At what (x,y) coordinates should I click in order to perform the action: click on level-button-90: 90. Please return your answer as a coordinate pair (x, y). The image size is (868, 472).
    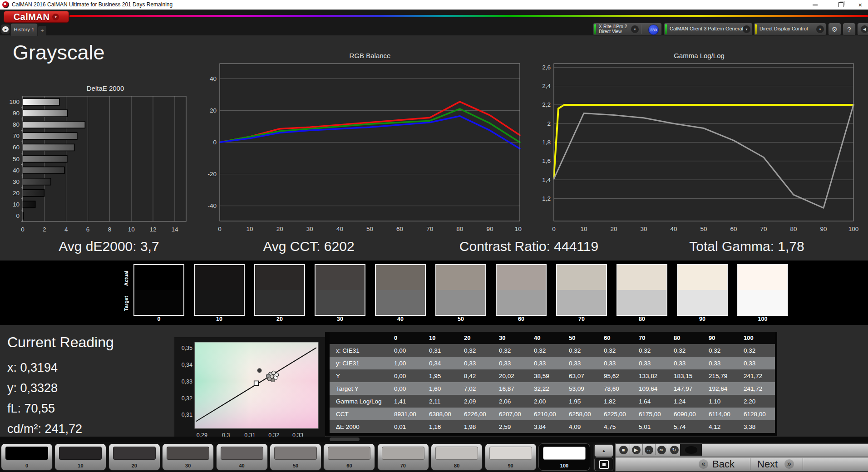
    Looking at the image, I should click on (511, 457).